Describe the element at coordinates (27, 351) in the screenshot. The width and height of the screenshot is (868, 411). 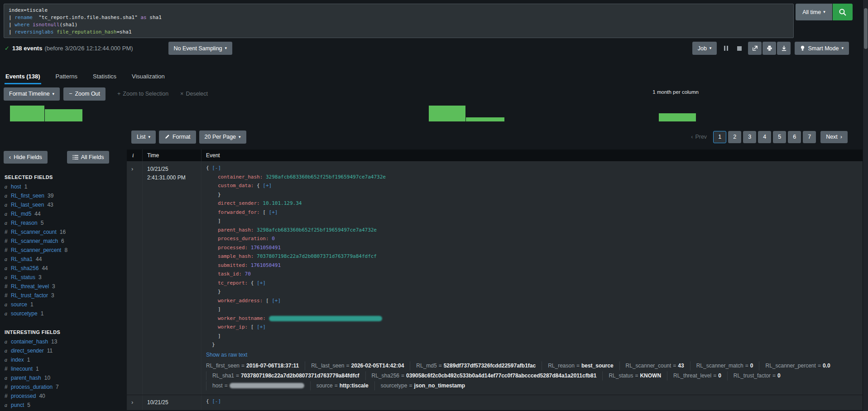
I see `field-link-direct_sender: direct_sender` at that location.